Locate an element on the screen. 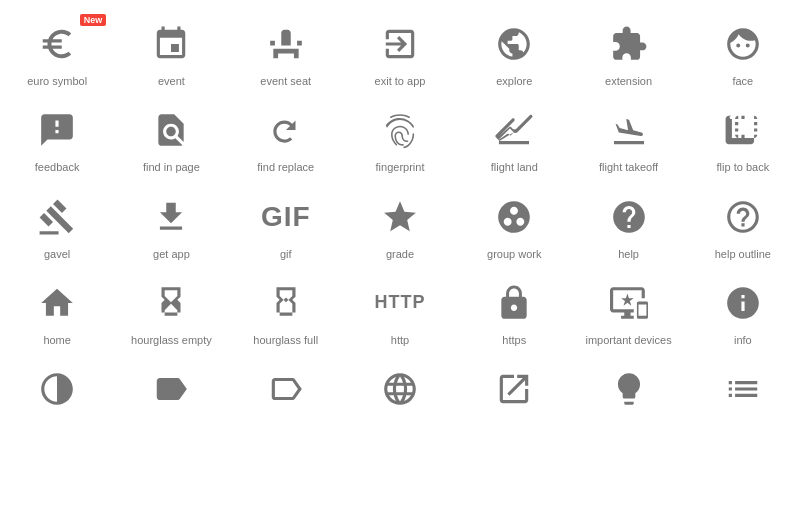  icon-cell-help: help is located at coordinates (628, 226).